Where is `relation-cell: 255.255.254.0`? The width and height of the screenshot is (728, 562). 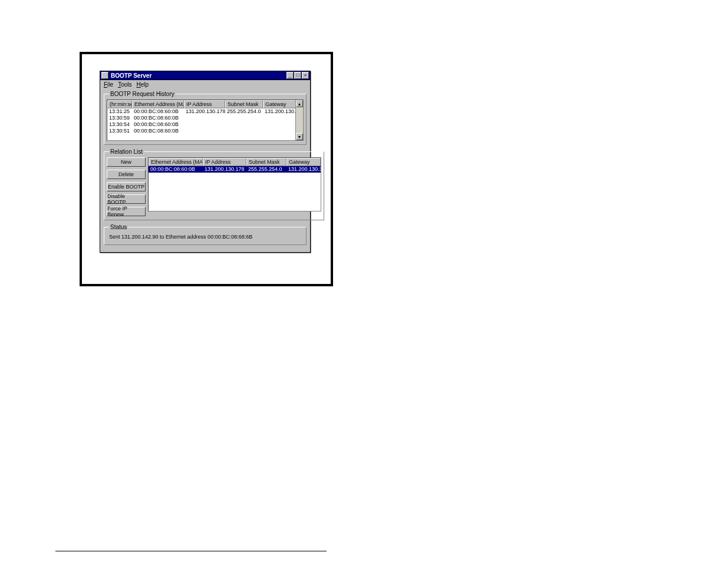 relation-cell: 255.255.254.0 is located at coordinates (266, 170).